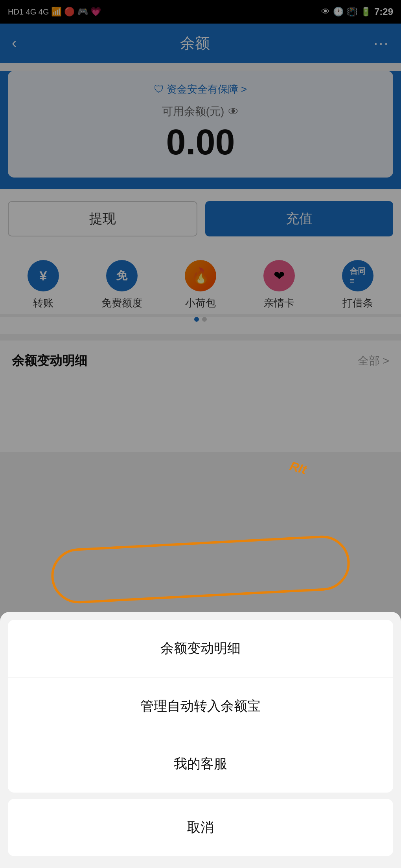 This screenshot has height=868, width=401. Describe the element at coordinates (200, 649) in the screenshot. I see `sheet-item-balance-detail: 余额变动明细` at that location.